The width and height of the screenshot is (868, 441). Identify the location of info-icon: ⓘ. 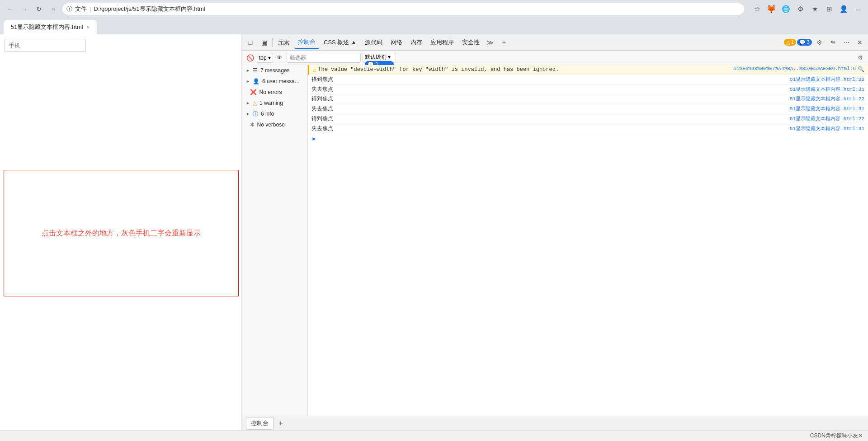
(255, 114).